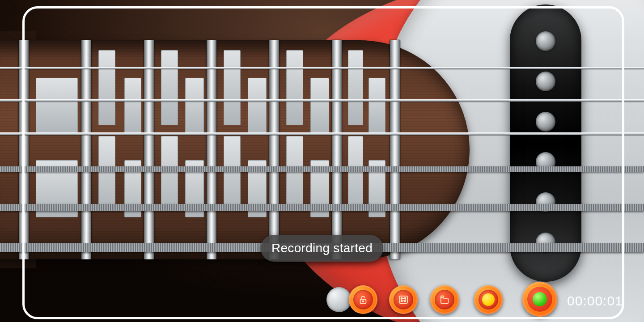 This screenshot has height=322, width=644. Describe the element at coordinates (322, 248) in the screenshot. I see `toast-recording-started: Recording started` at that location.